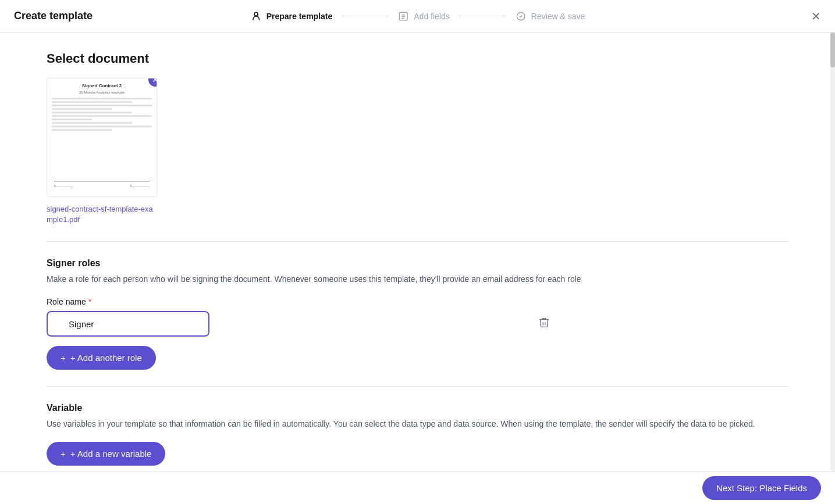 This screenshot has height=504, width=835. I want to click on select-document-title: Select document, so click(418, 59).